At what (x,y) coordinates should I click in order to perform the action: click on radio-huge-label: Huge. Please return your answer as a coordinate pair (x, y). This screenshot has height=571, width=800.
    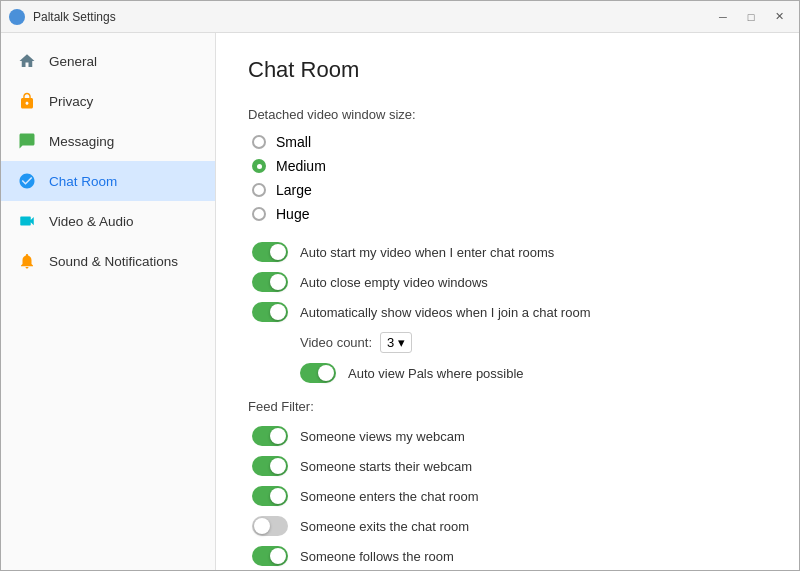
    Looking at the image, I should click on (292, 214).